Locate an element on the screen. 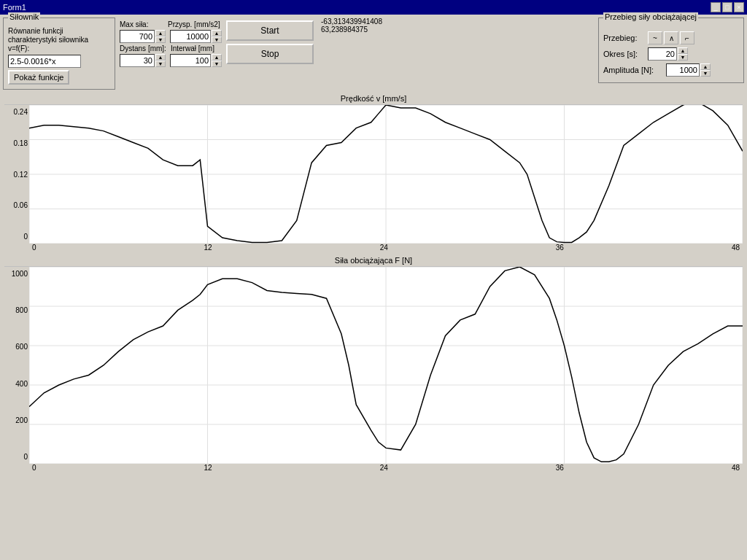  coord-y: 63,238984375 is located at coordinates (352, 29).